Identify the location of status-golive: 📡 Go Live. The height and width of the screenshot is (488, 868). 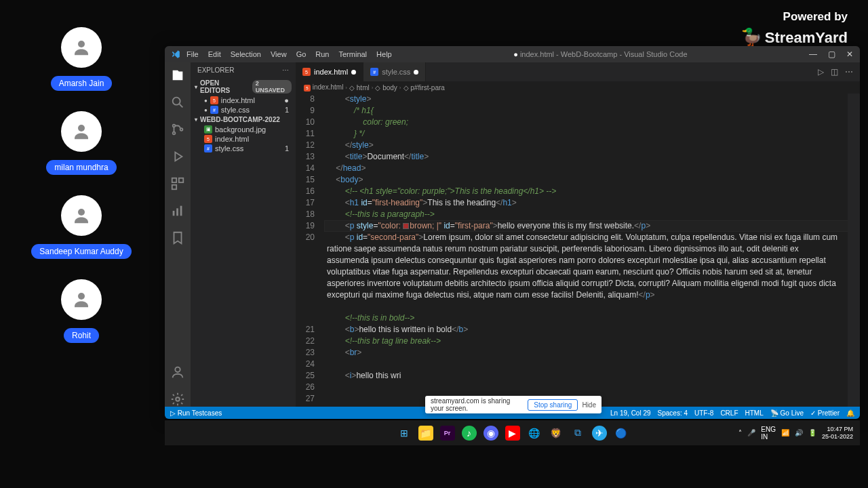
(787, 413).